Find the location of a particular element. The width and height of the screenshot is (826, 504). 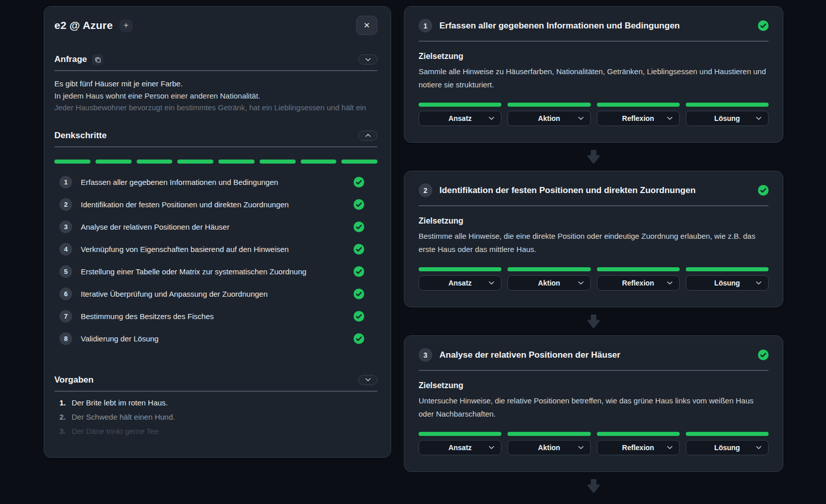

vorgaben-heading: Vorgaben is located at coordinates (74, 380).